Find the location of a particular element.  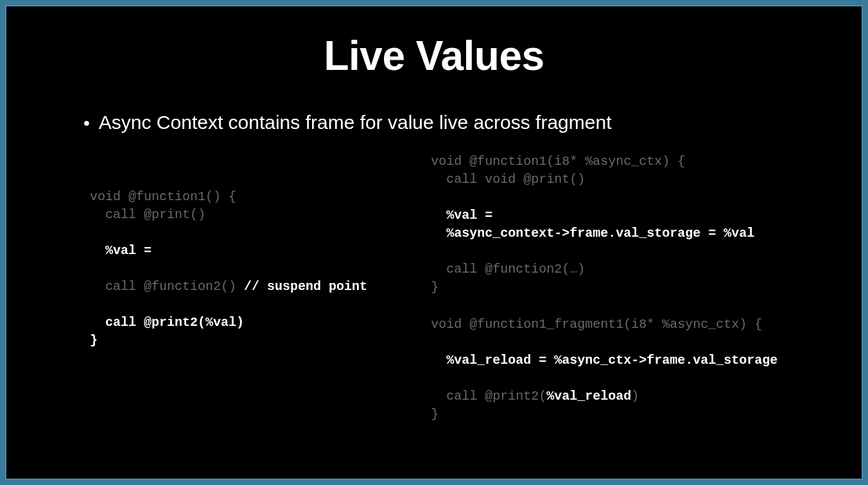

code-line: %async_context->frame.val_storage = %val is located at coordinates (593, 234).